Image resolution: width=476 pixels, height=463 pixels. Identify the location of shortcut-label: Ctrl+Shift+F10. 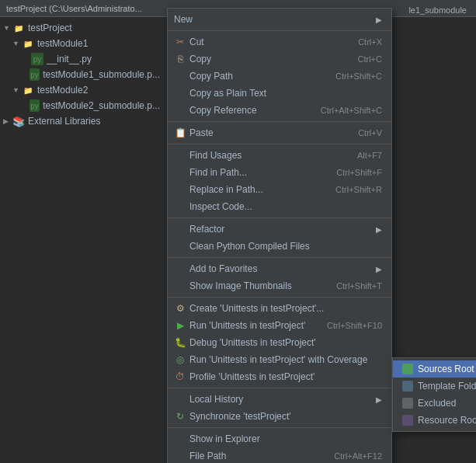
(354, 325).